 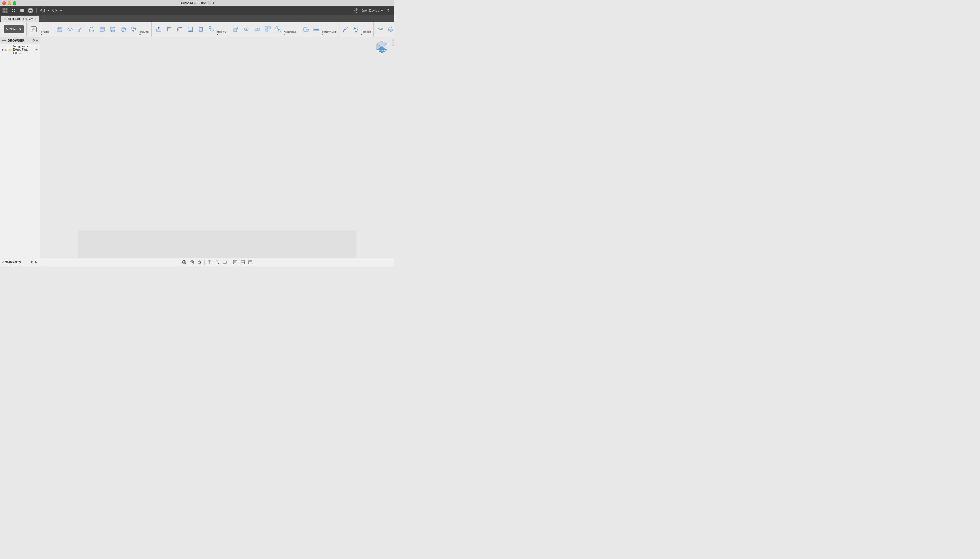 What do you see at coordinates (134, 29) in the screenshot?
I see `more-create` at bounding box center [134, 29].